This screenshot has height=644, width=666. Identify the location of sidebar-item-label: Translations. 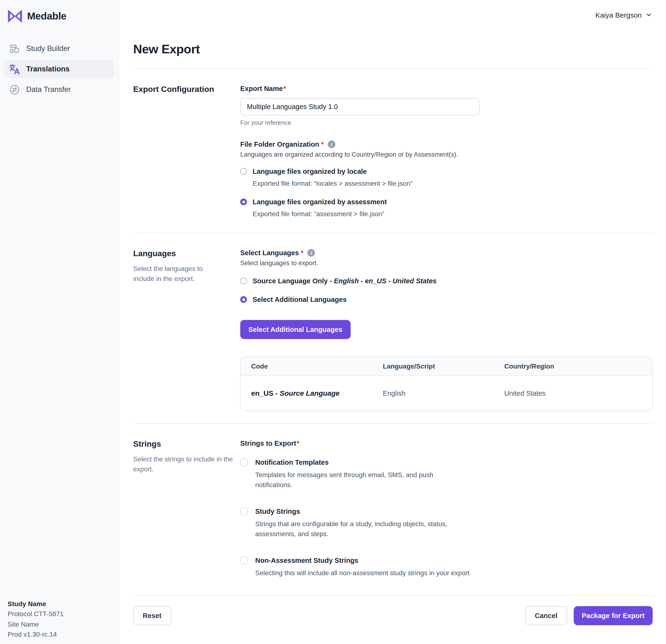
(48, 69).